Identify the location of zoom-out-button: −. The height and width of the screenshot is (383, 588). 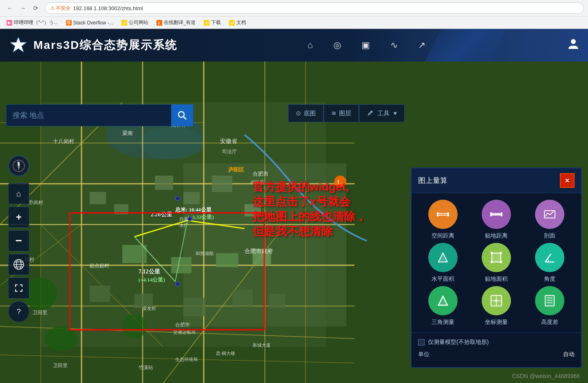
(19, 241).